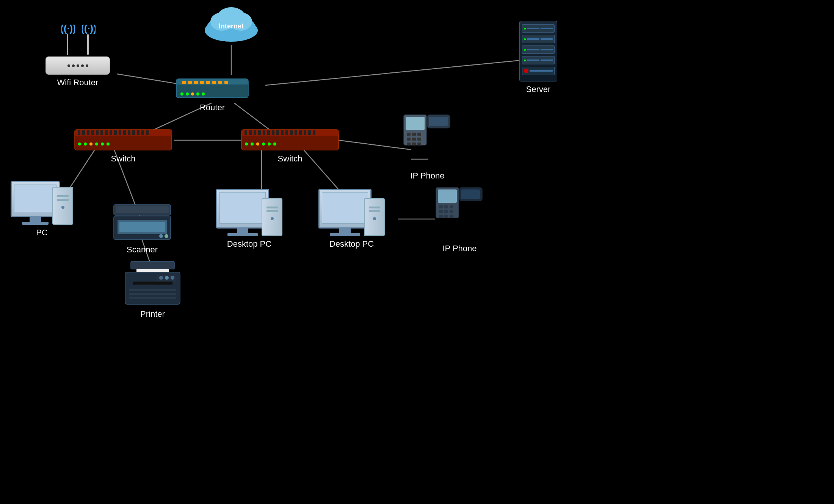  What do you see at coordinates (243, 231) in the screenshot?
I see `desktop-pc1-stand` at bounding box center [243, 231].